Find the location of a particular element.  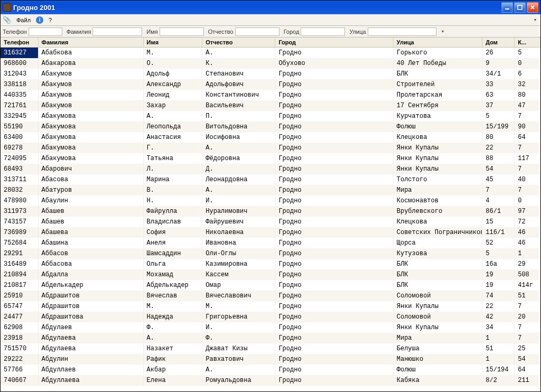

table-row: 440335АбакумовЛеонидКонстантиновичГродно… is located at coordinates (270, 95).